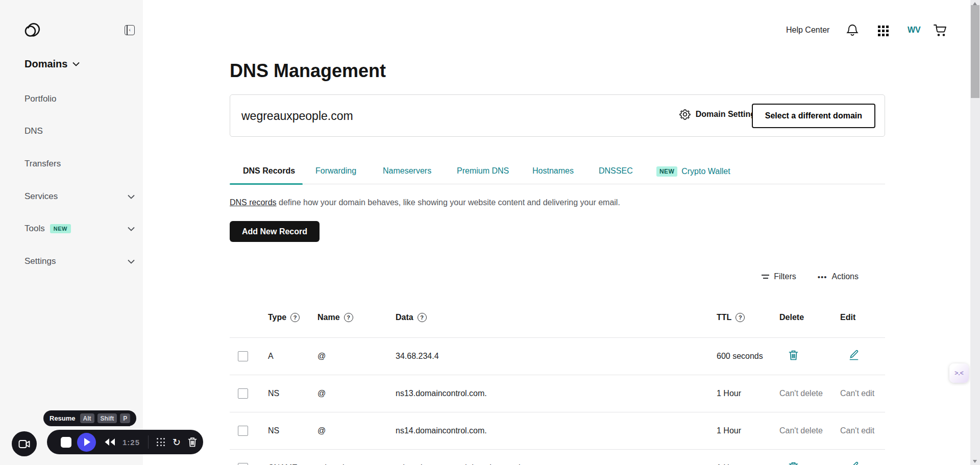 Image resolution: width=980 pixels, height=465 pixels. I want to click on record-ttl: 1 Hour, so click(729, 431).